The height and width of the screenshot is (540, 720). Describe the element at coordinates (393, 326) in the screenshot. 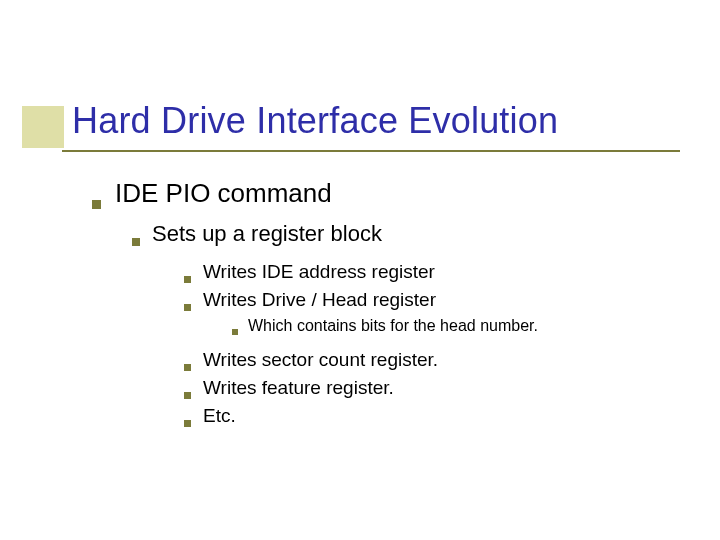

I see `list-item-label: Which contains bits for the head number.` at that location.